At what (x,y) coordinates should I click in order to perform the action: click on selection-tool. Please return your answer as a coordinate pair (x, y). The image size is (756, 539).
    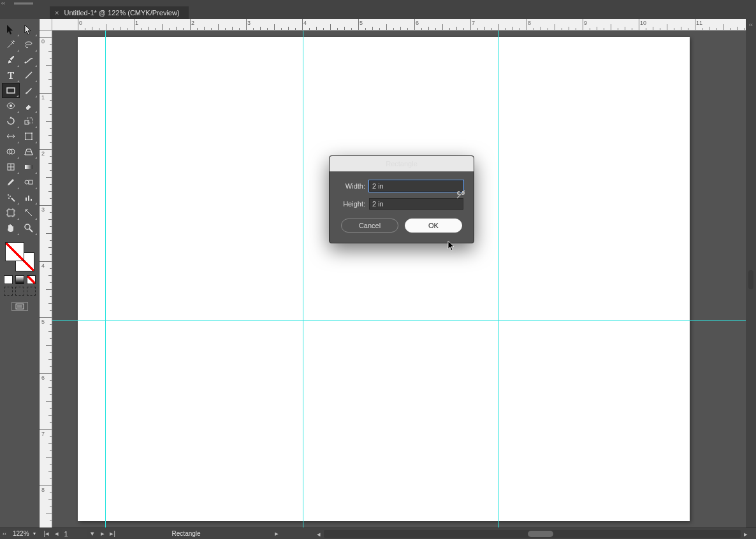
    Looking at the image, I should click on (11, 29).